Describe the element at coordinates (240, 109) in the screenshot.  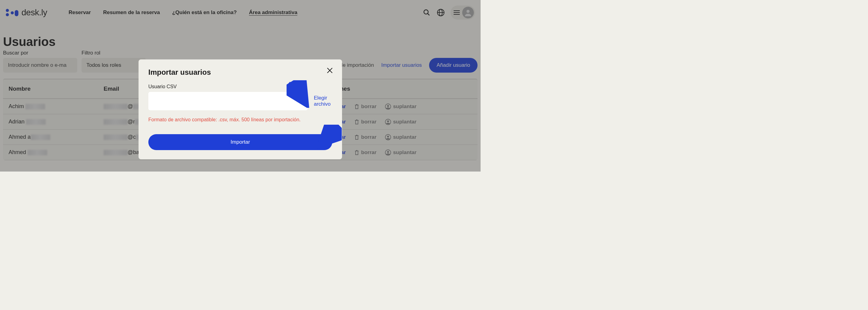
I see `import-users-modal: Importar usuarios Usuario CSV Elegir arc…` at that location.